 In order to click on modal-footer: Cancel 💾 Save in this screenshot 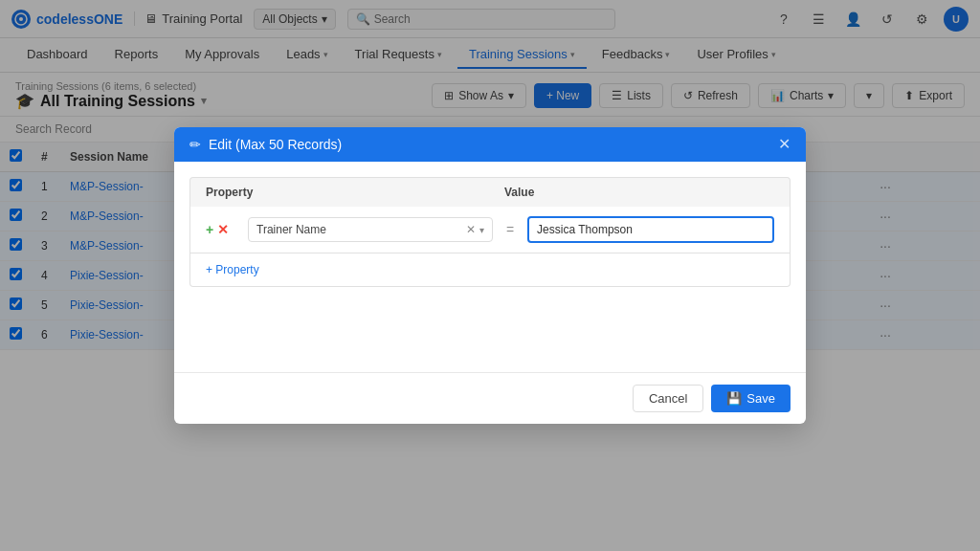, I will do `click(490, 398)`.